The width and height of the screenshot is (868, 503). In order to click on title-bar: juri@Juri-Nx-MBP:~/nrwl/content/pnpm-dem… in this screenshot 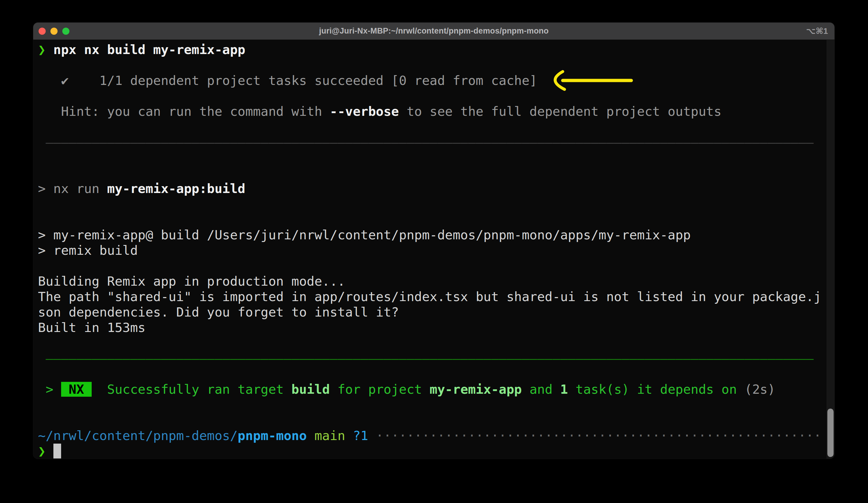, I will do `click(434, 31)`.